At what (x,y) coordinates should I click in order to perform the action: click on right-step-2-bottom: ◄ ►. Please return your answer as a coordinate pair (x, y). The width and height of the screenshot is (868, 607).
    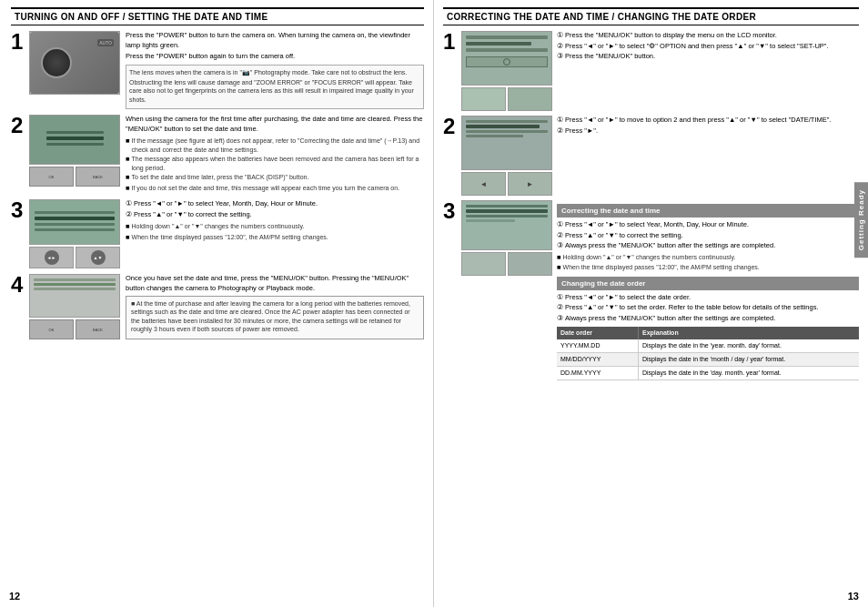
    Looking at the image, I should click on (507, 184).